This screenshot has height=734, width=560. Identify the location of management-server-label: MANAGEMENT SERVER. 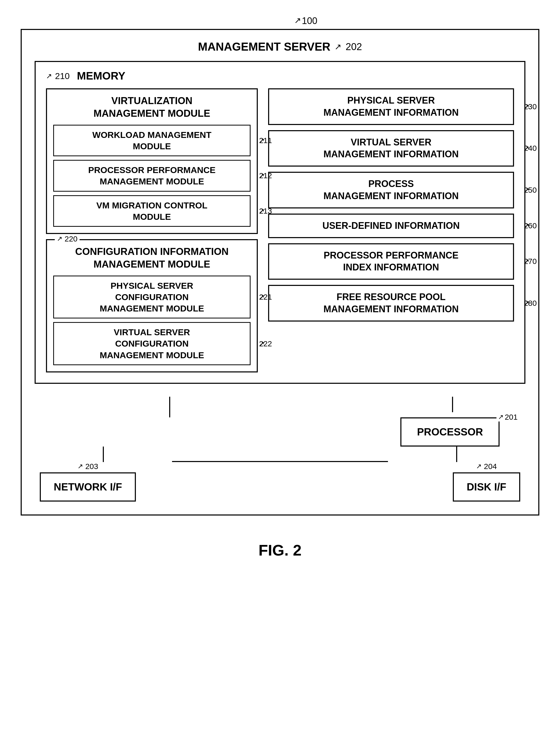
(264, 47).